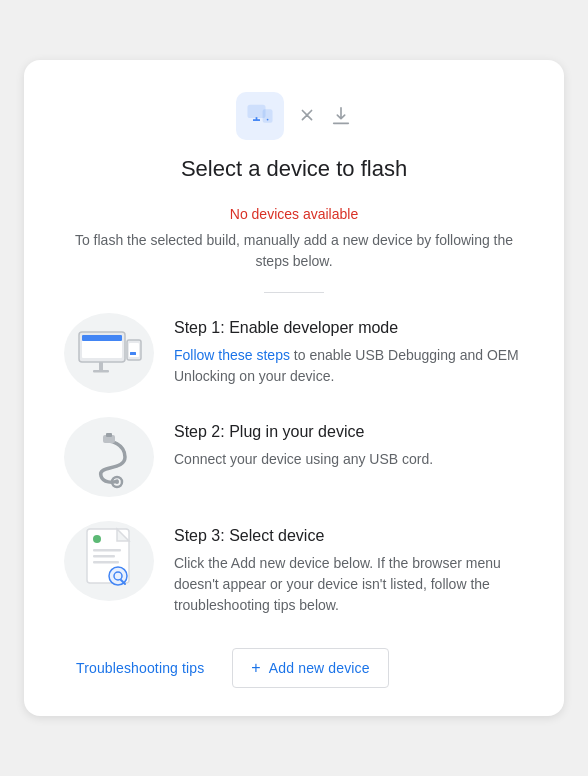  What do you see at coordinates (109, 561) in the screenshot?
I see `step-3-illustration` at bounding box center [109, 561].